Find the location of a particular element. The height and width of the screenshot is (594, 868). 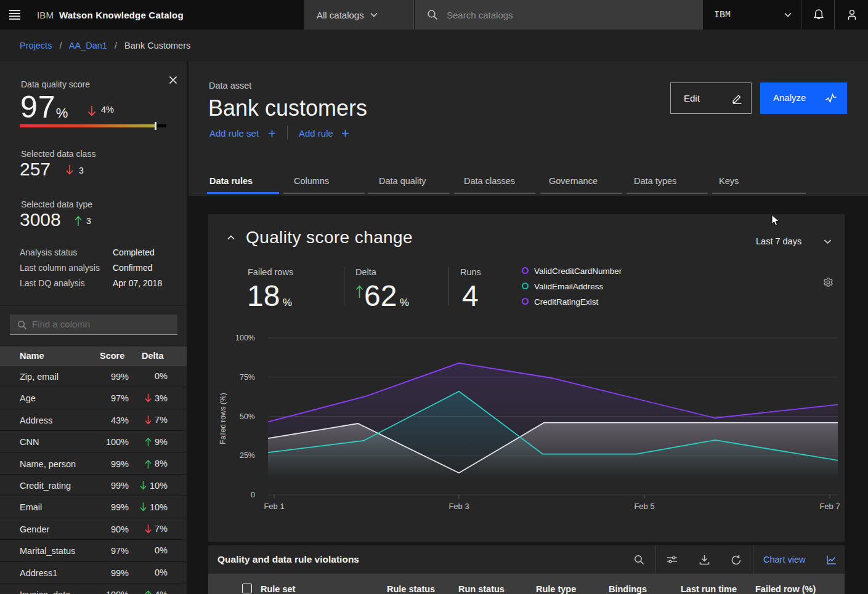

svg-text: Feb 7 is located at coordinates (829, 506).